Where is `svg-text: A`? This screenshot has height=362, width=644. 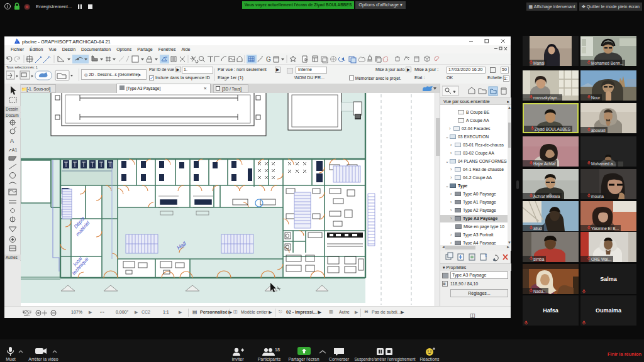
svg-text: A is located at coordinates (12, 141).